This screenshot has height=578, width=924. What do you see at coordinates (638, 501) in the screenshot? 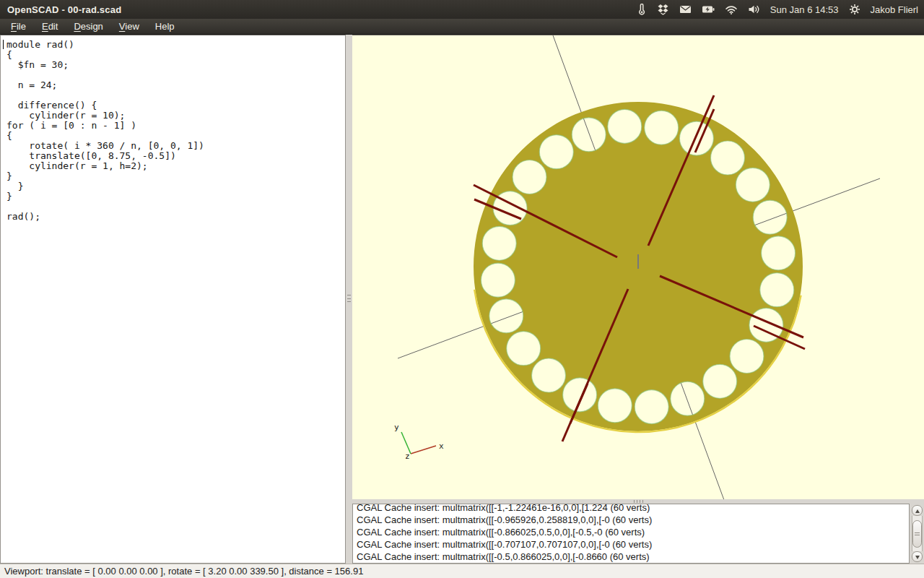
I see `horizontal-splitter` at bounding box center [638, 501].